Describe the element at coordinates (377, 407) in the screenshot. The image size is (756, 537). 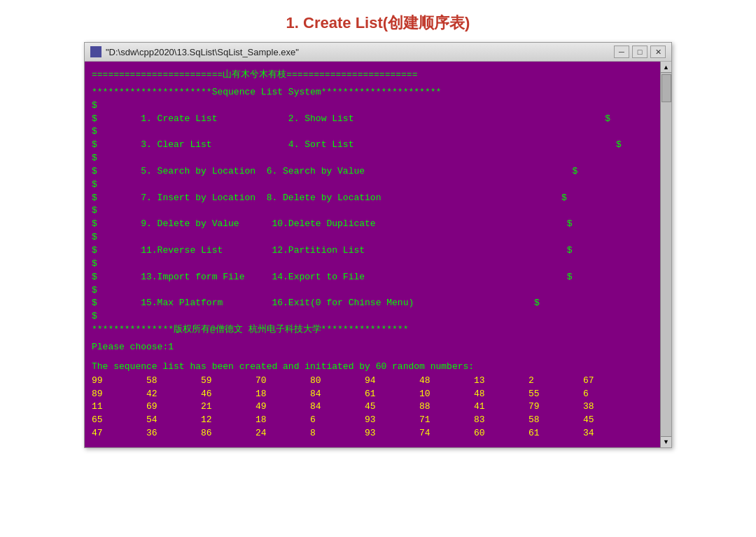
I see `number-row-2: 11 69 21 49 84 45 88 41 79 38` at that location.